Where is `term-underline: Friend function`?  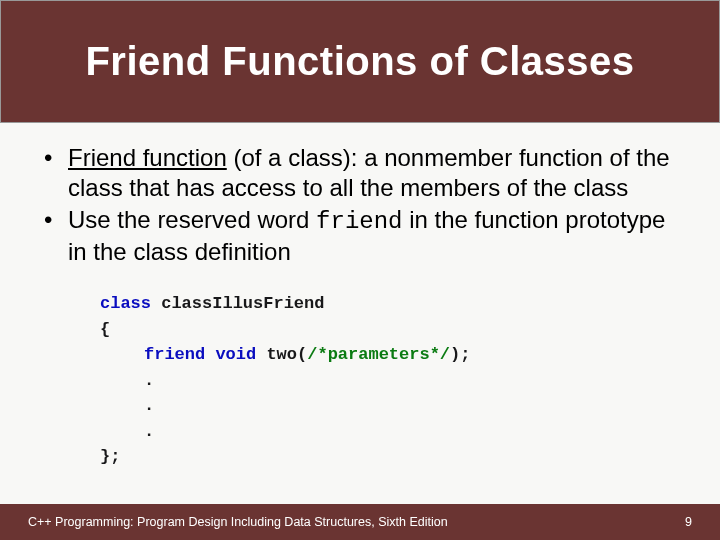
term-underline: Friend function is located at coordinates (148, 158).